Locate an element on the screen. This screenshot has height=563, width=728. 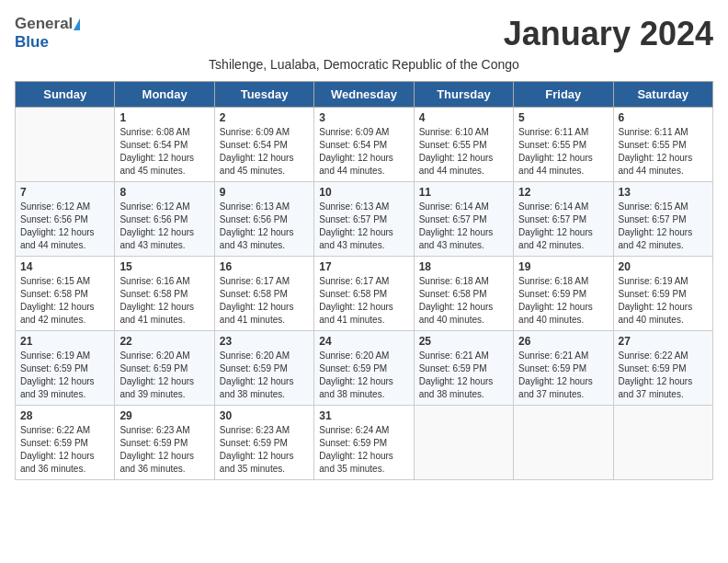
calendar-cell: 17Sunrise: 6:17 AMSunset: 6:58 PMDayligh… is located at coordinates (364, 294).